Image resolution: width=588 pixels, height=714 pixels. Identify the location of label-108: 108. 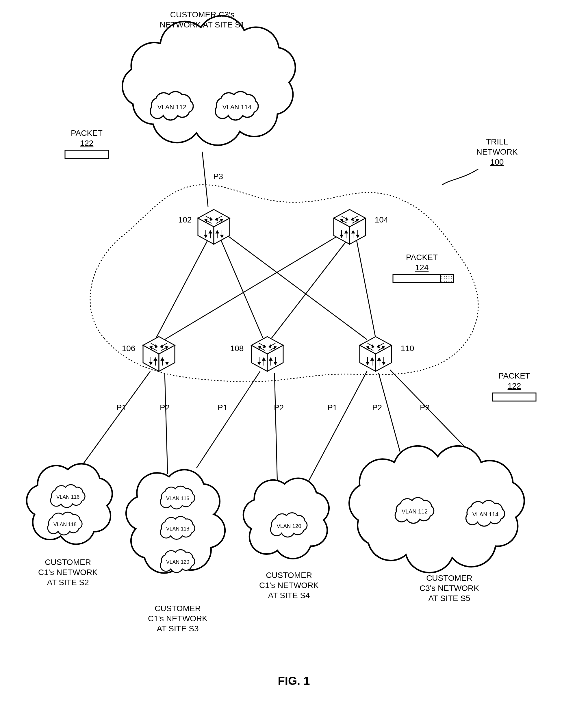
(237, 348).